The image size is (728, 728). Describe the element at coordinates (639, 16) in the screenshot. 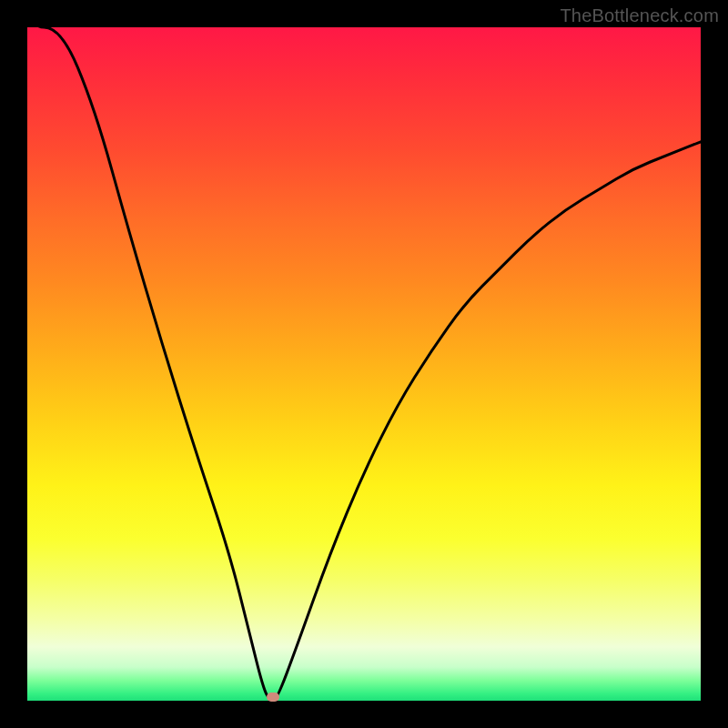

I see `attribution-label: TheBottleneck.com` at that location.